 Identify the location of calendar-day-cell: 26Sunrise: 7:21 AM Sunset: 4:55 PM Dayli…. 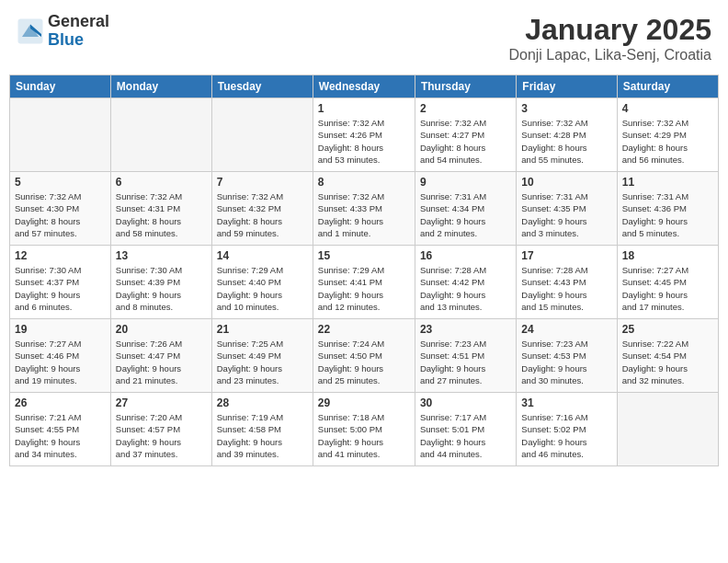
(61, 430).